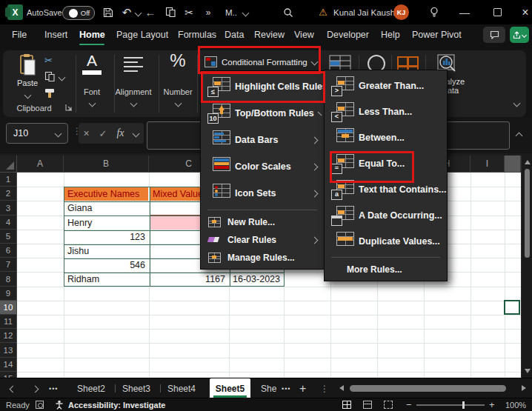 The width and height of the screenshot is (532, 411). What do you see at coordinates (524, 388) in the screenshot?
I see `hscroll-right-icon` at bounding box center [524, 388].